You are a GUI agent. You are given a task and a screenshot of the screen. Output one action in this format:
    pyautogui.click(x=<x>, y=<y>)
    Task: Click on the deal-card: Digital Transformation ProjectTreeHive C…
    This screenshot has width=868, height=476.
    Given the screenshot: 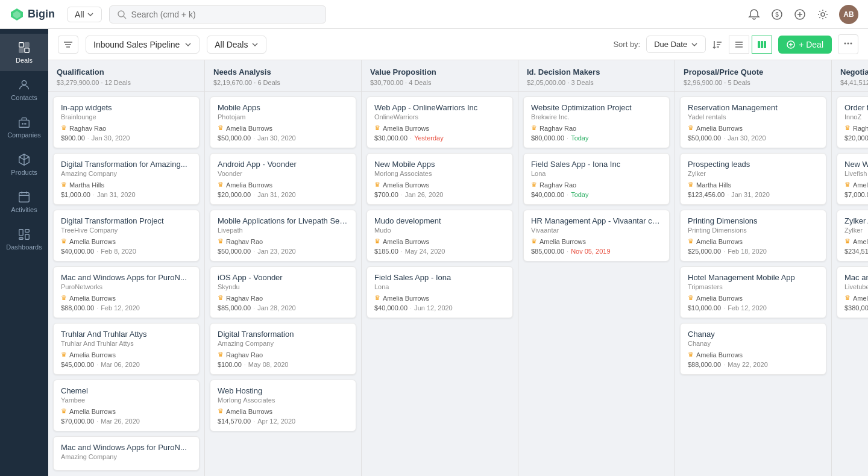 What is the action you would take?
    pyautogui.click(x=127, y=236)
    